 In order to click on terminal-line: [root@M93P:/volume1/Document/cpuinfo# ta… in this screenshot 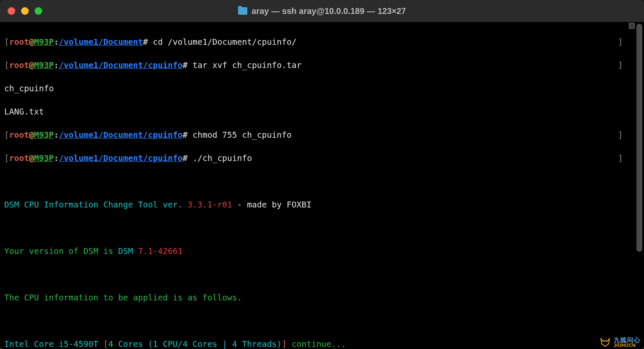, I will do `click(322, 65)`.